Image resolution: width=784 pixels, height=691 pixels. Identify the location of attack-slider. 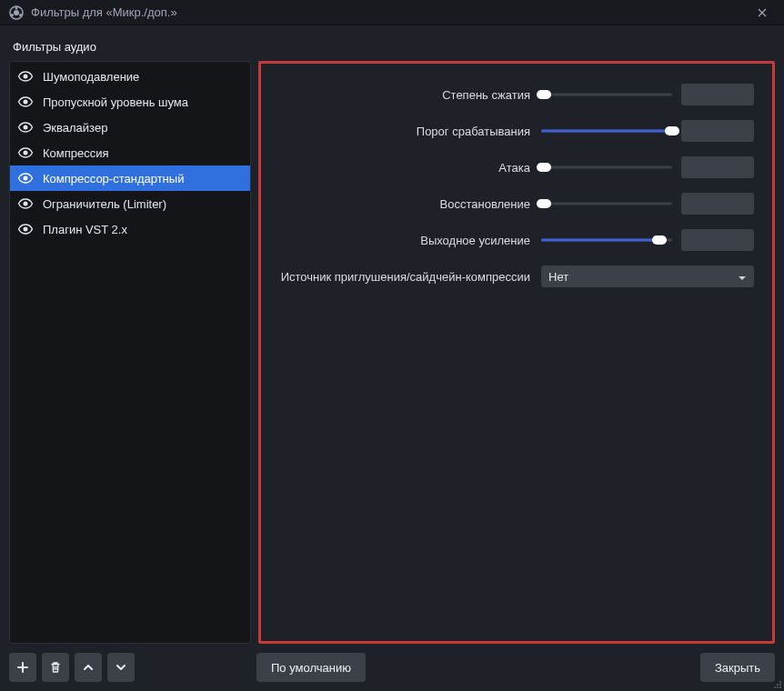
(607, 167).